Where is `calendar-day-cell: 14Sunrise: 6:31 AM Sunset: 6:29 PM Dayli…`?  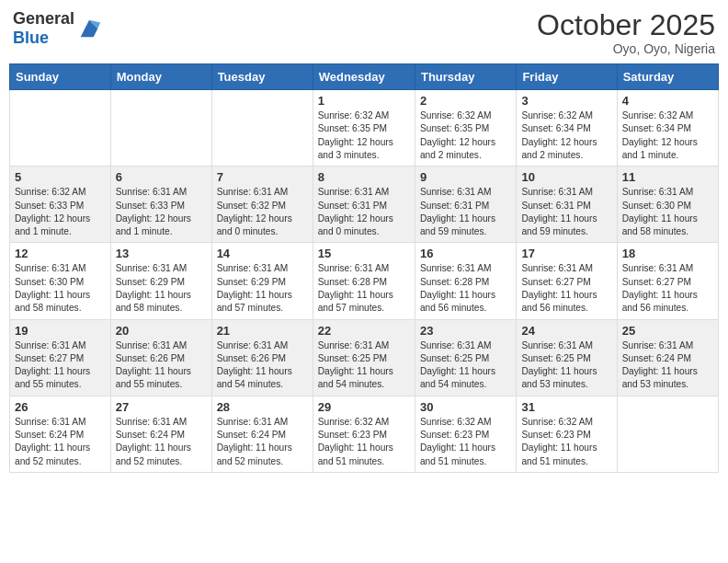
calendar-day-cell: 14Sunrise: 6:31 AM Sunset: 6:29 PM Dayli… is located at coordinates (262, 282).